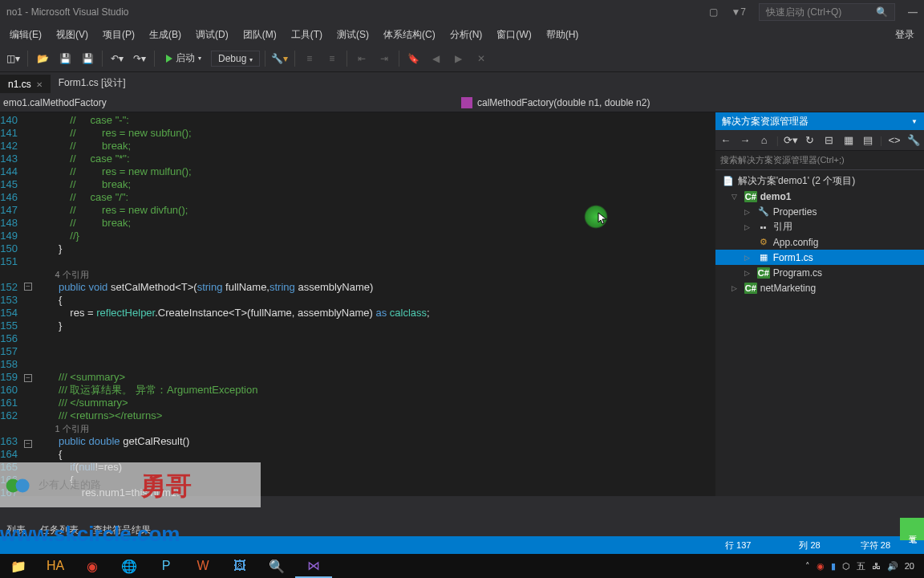  Describe the element at coordinates (140, 59) in the screenshot. I see `redo-icon: ↷▾` at that location.